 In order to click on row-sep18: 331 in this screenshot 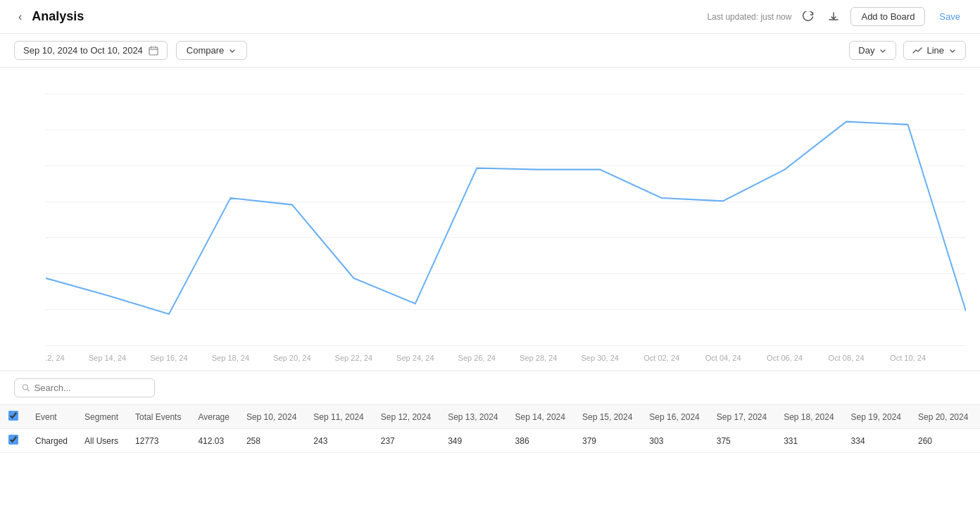, I will do `click(808, 441)`.